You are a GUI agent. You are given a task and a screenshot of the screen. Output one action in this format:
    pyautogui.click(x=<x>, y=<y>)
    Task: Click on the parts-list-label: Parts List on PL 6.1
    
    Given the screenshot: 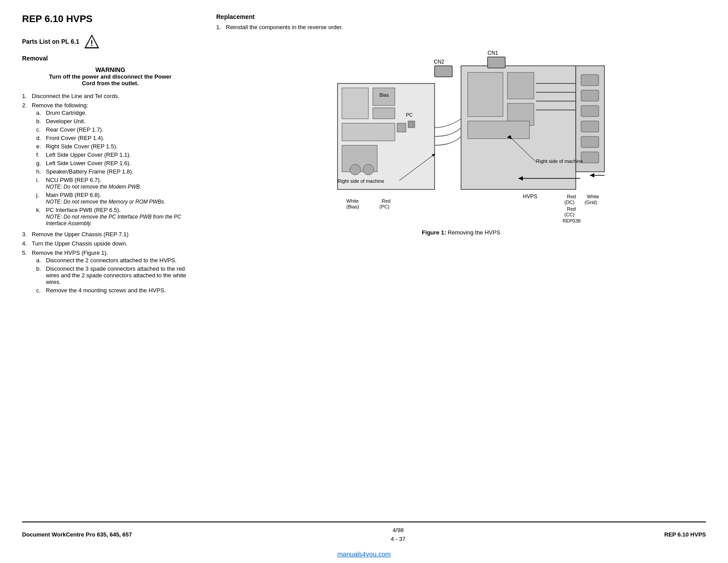 What is the action you would take?
    pyautogui.click(x=51, y=42)
    